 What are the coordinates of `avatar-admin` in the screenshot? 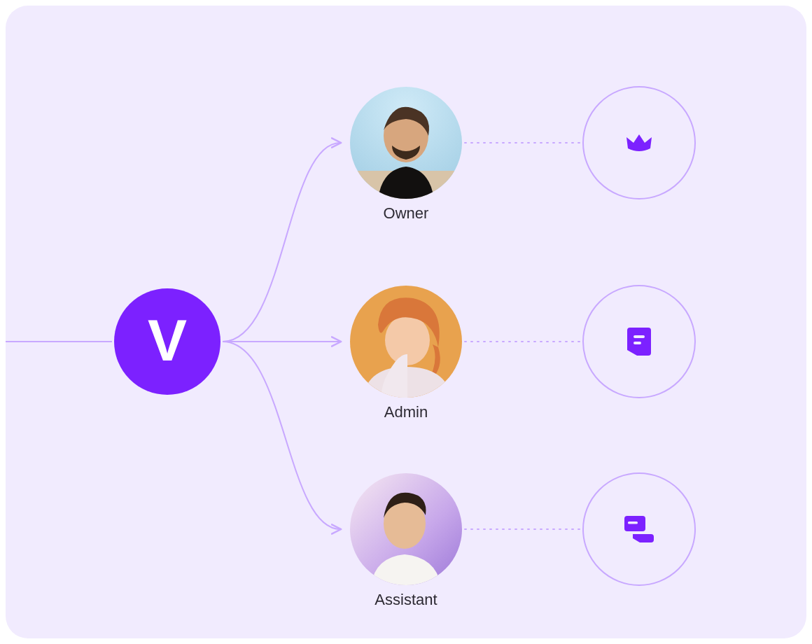 It's located at (406, 342).